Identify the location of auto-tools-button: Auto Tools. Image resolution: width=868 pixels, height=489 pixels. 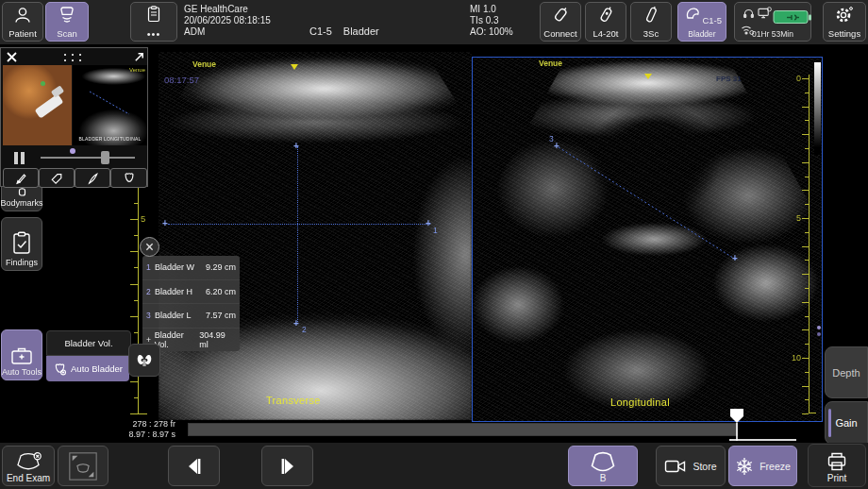
(22, 355).